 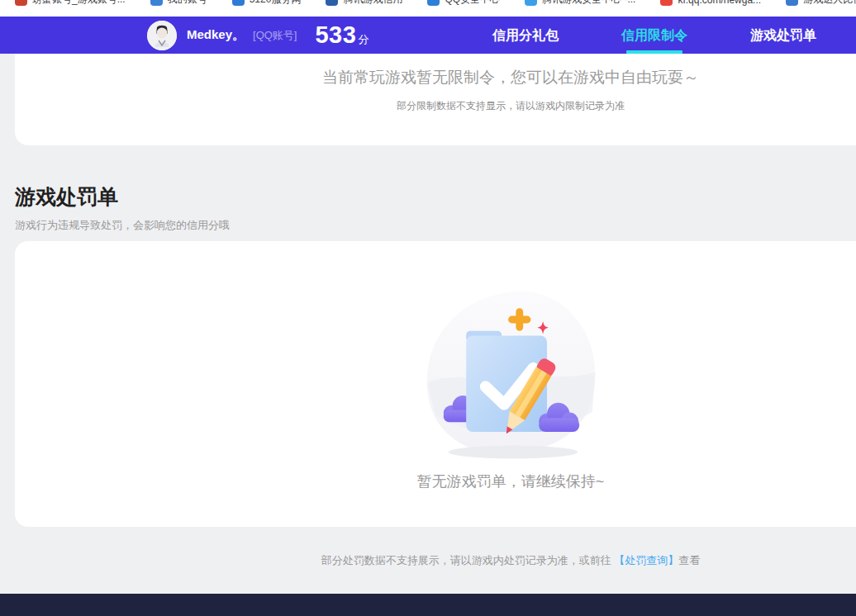 What do you see at coordinates (162, 36) in the screenshot?
I see `avatar` at bounding box center [162, 36].